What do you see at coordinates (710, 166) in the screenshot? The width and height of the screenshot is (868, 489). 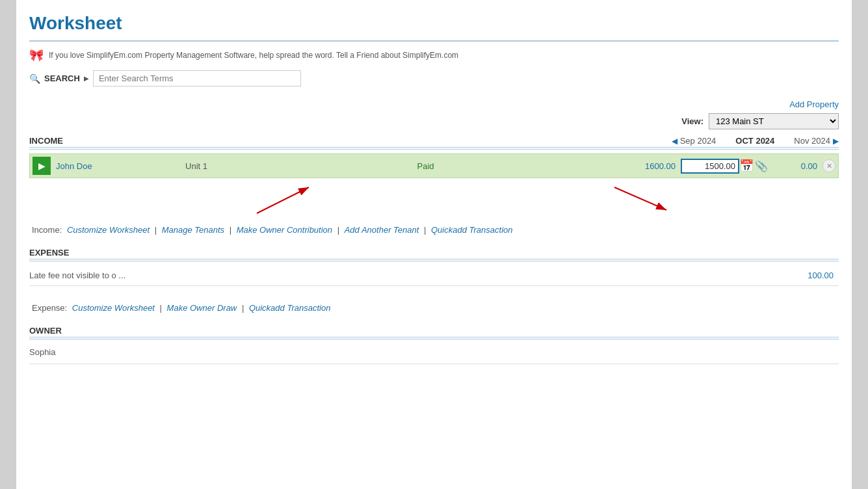 I see `current-amount-input` at bounding box center [710, 166].